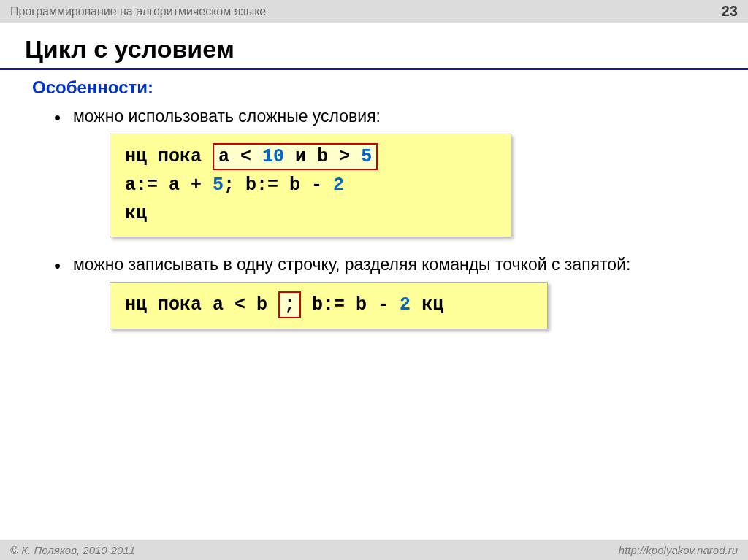 The width and height of the screenshot is (748, 560). Describe the element at coordinates (301, 156) in the screenshot. I see `code-token: и` at that location.